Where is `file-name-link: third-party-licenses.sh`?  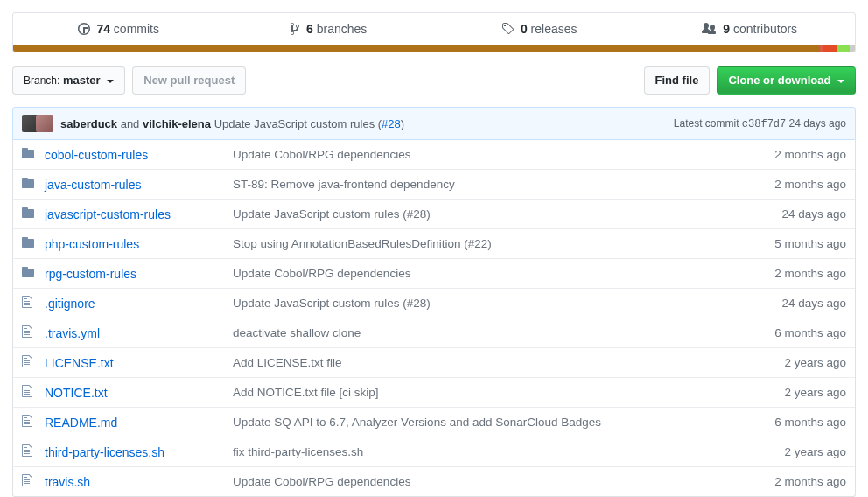
file-name-link: third-party-licenses.sh is located at coordinates (105, 452).